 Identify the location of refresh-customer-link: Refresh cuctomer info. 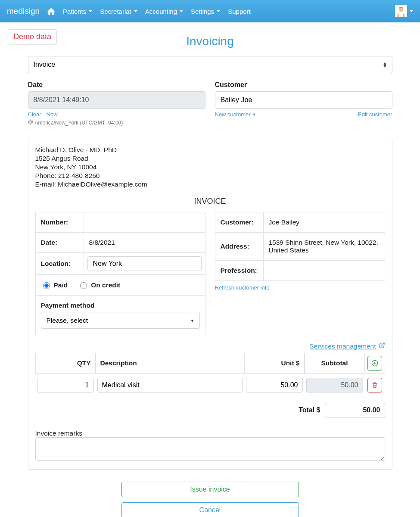
(242, 288).